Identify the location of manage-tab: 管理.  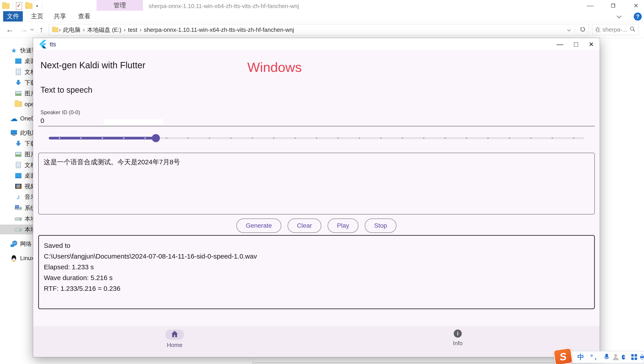
(120, 6).